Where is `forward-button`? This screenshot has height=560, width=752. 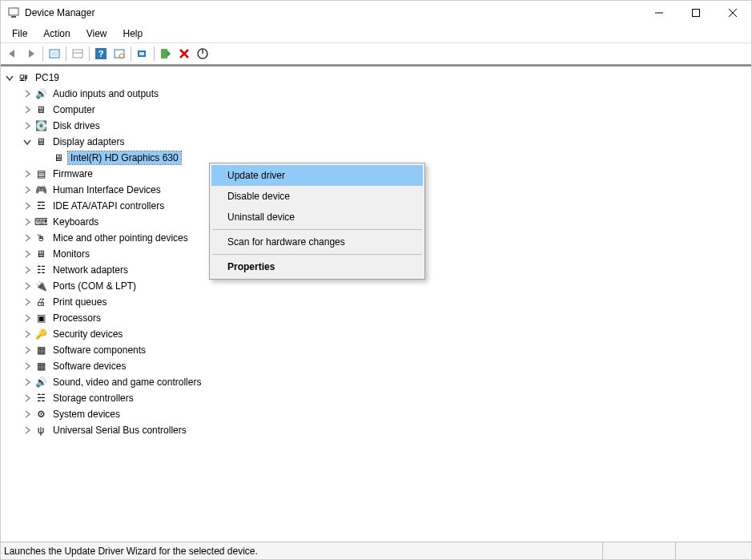 forward-button is located at coordinates (31, 54).